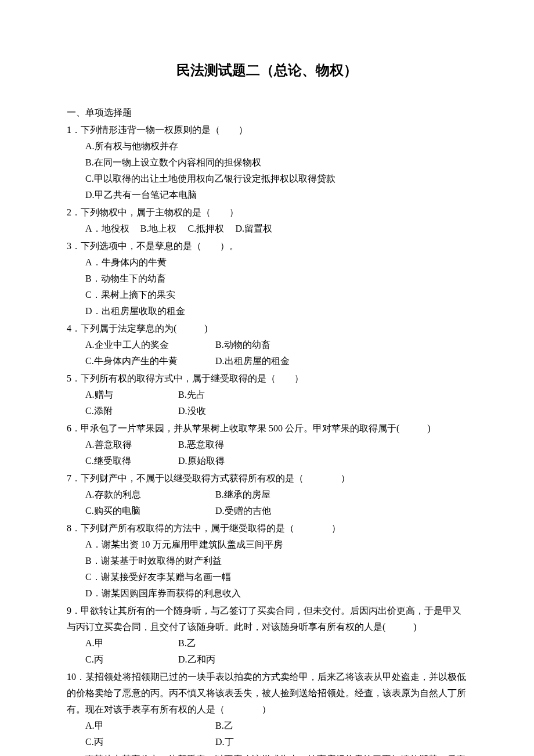 This screenshot has height=756, width=534. Describe the element at coordinates (150, 511) in the screenshot. I see `option: C.购买的电脑` at that location.